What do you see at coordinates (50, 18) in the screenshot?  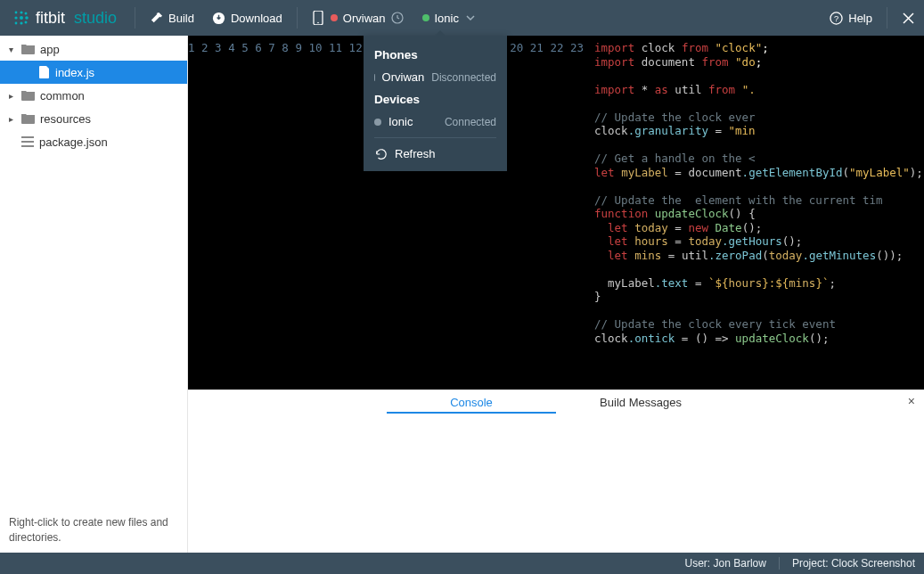 I see `logo-brand: fitbit` at bounding box center [50, 18].